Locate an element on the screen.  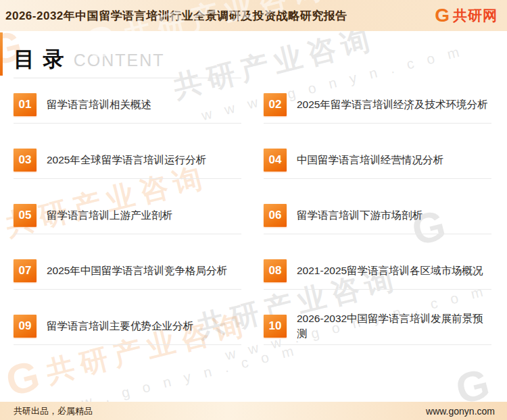
item-number-badge: 10 is located at coordinates (275, 326).